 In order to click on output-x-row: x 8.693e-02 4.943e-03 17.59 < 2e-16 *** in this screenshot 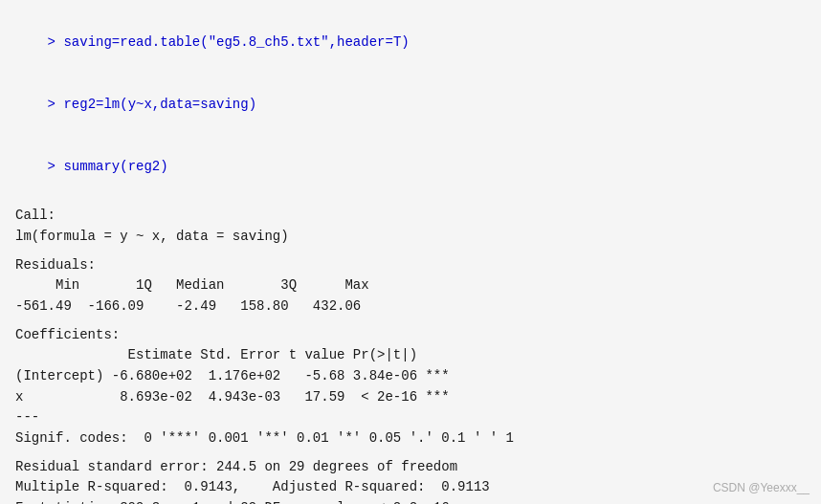, I will do `click(410, 398)`.